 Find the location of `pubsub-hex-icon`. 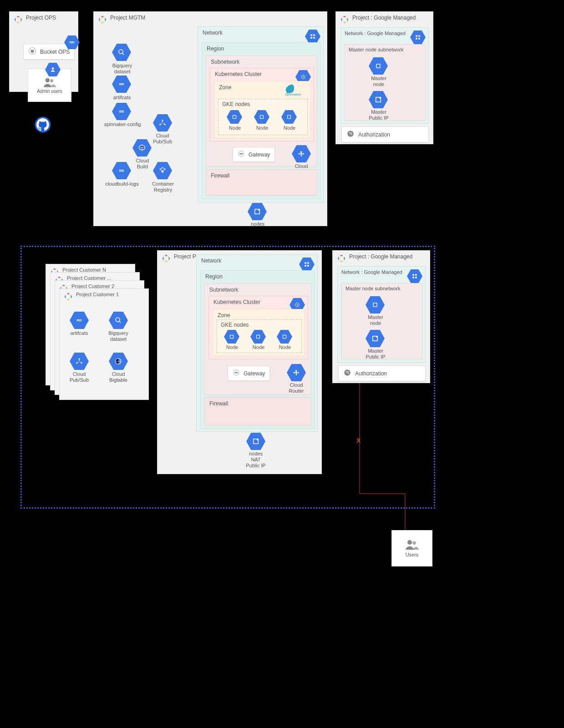

pubsub-hex-icon is located at coordinates (79, 361).